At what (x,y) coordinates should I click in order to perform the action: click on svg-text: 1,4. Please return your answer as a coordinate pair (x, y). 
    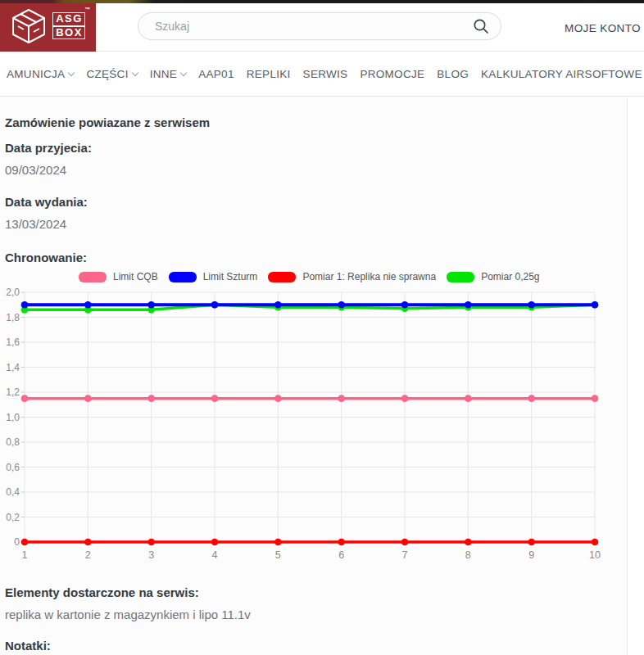
    Looking at the image, I should click on (13, 368).